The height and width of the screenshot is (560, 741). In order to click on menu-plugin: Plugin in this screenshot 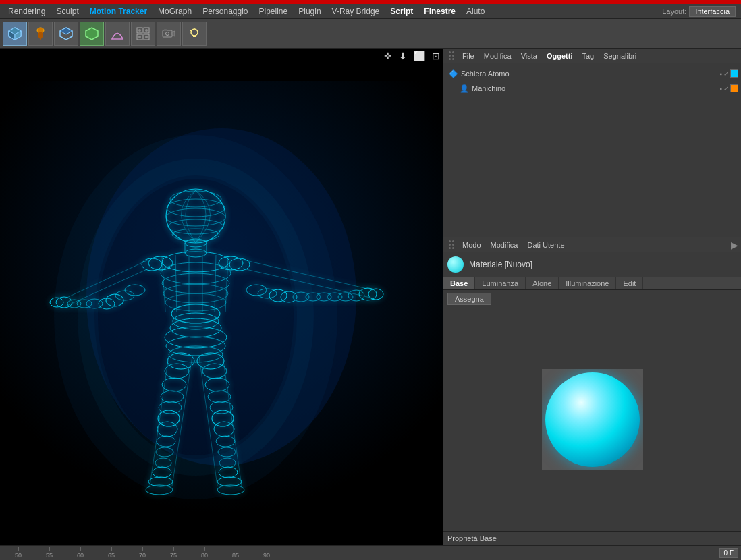, I will do `click(309, 11)`.